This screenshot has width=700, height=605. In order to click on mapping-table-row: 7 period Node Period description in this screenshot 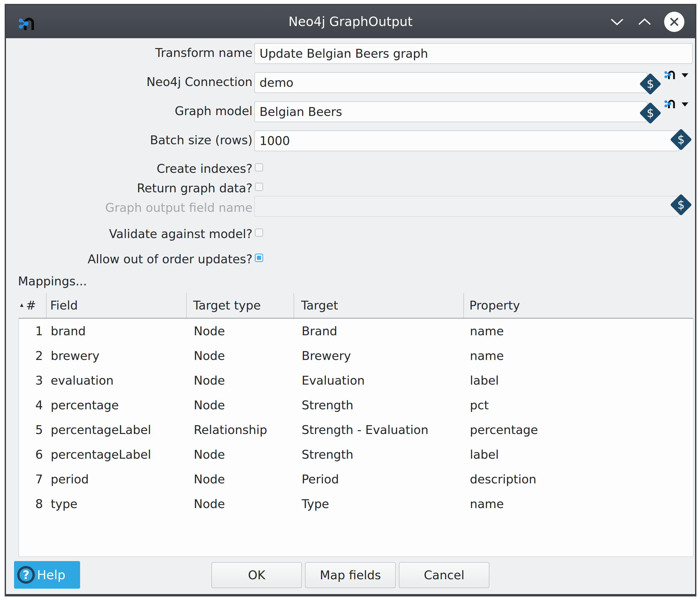, I will do `click(356, 479)`.